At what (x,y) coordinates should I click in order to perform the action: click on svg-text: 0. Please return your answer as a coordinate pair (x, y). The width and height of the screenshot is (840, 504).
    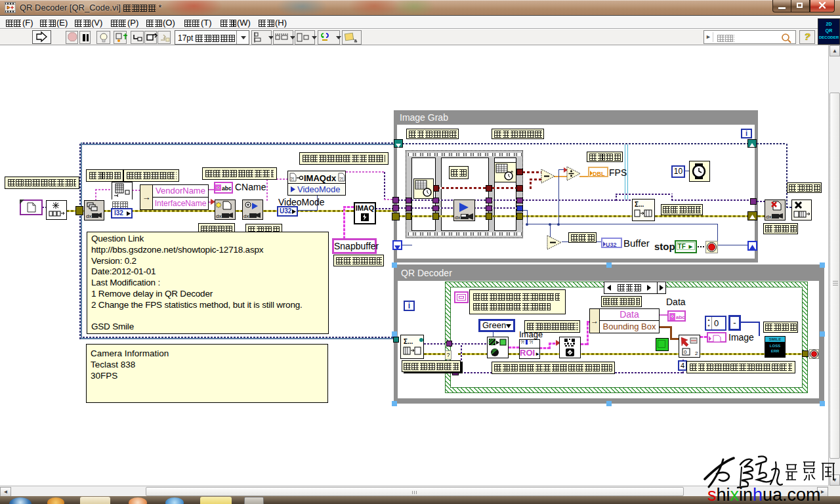
    Looking at the image, I should click on (685, 352).